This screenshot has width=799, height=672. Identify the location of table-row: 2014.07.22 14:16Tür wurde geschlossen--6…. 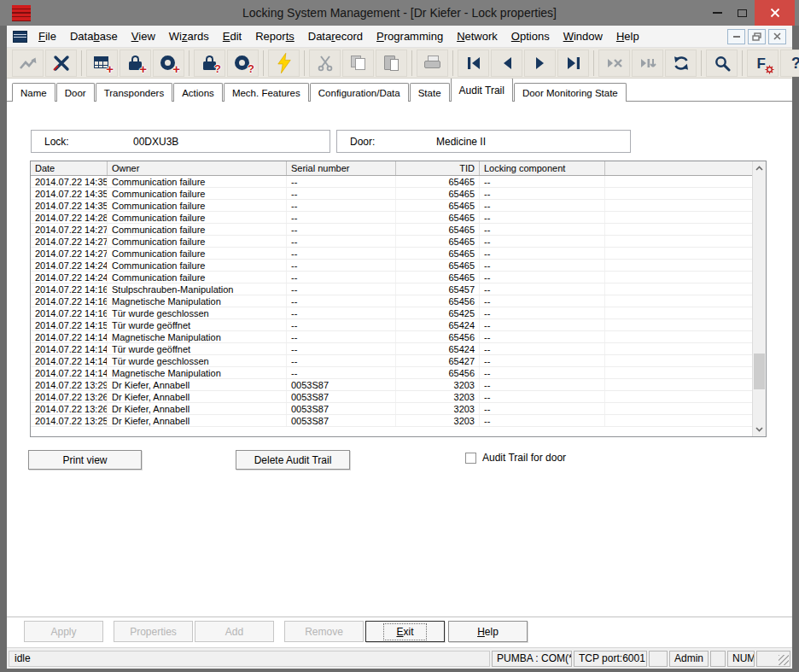
(391, 313).